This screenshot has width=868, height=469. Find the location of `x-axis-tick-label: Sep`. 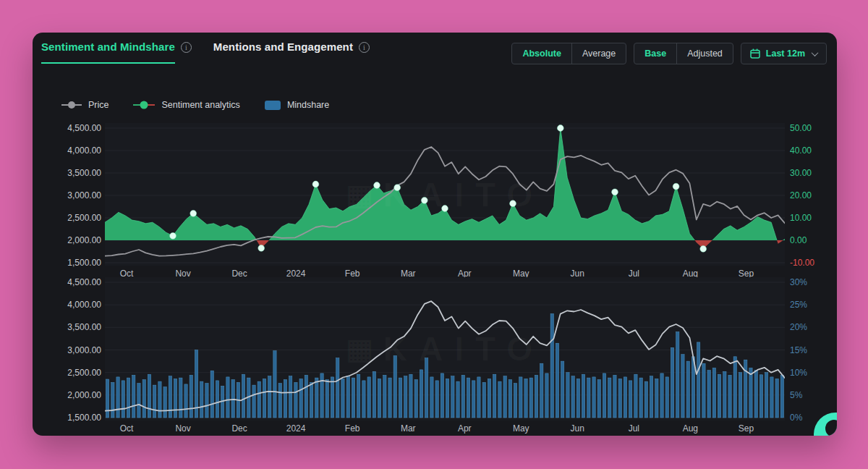

x-axis-tick-label: Sep is located at coordinates (746, 428).